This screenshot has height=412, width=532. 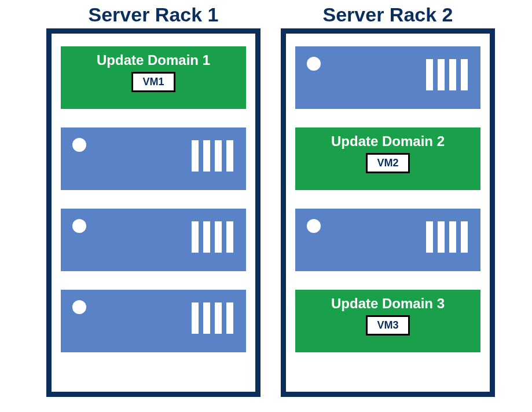 What do you see at coordinates (388, 163) in the screenshot?
I see `vm-box: VM2` at bounding box center [388, 163].